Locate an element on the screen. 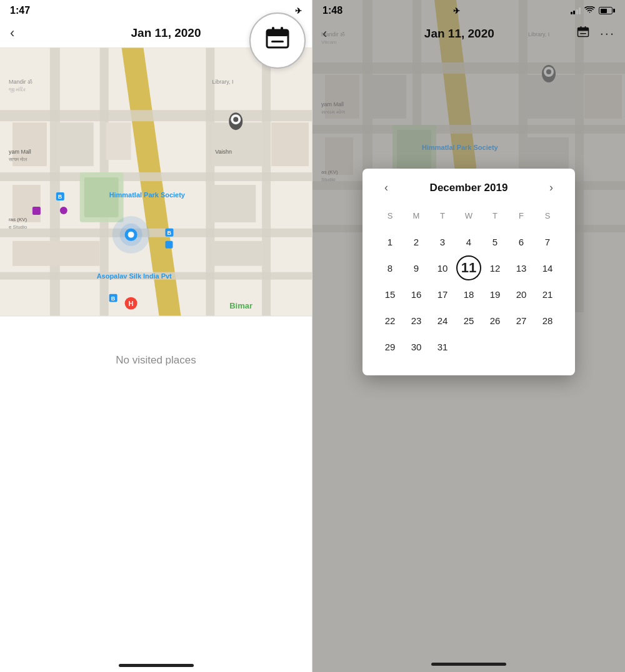 The image size is (625, 672). svg-text: ras (KV) is located at coordinates (18, 220).